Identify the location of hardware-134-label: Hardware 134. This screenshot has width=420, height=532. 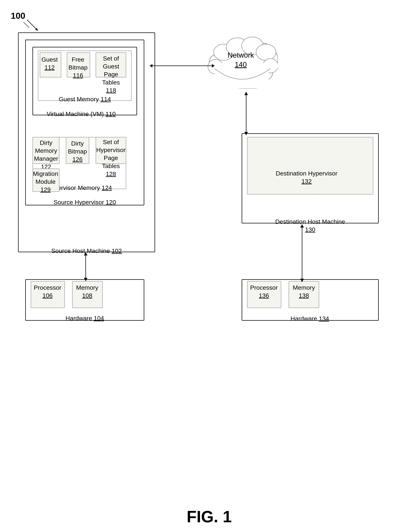
(310, 319).